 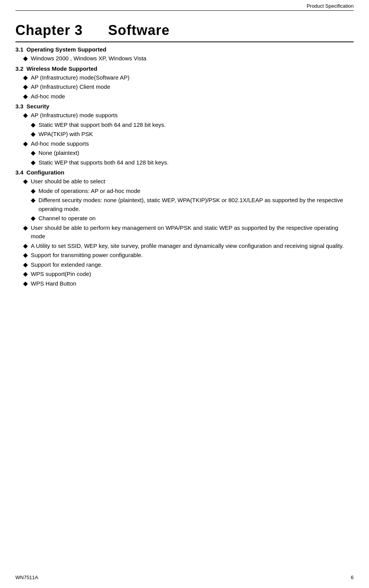 I want to click on list-item-text: AP (Infrastructure) mode supports, so click(x=74, y=115).